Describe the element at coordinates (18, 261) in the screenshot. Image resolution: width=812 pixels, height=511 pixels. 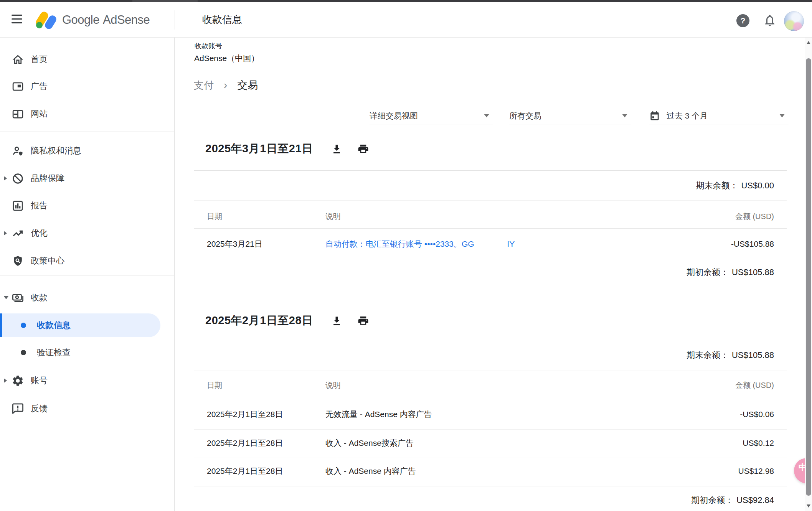
I see `policy-center-icon` at that location.